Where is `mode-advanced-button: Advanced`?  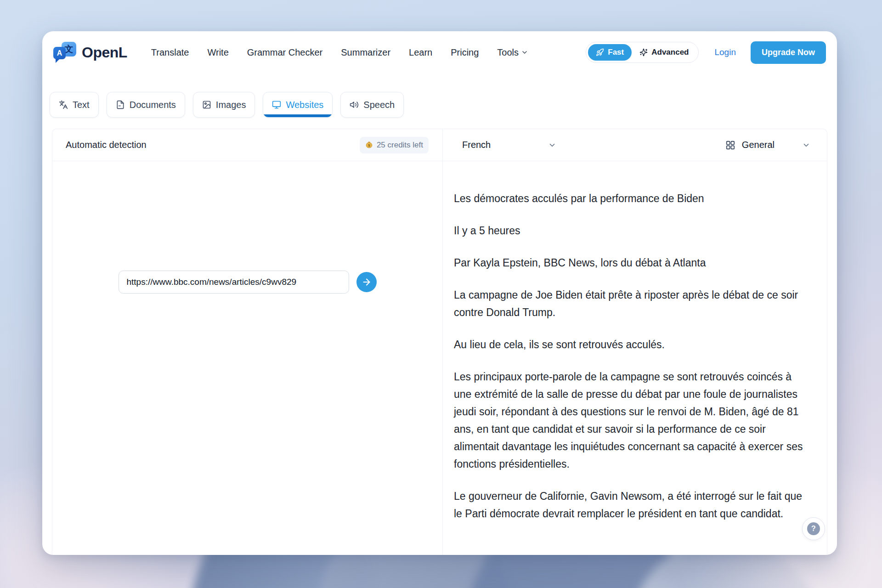 mode-advanced-button: Advanced is located at coordinates (664, 52).